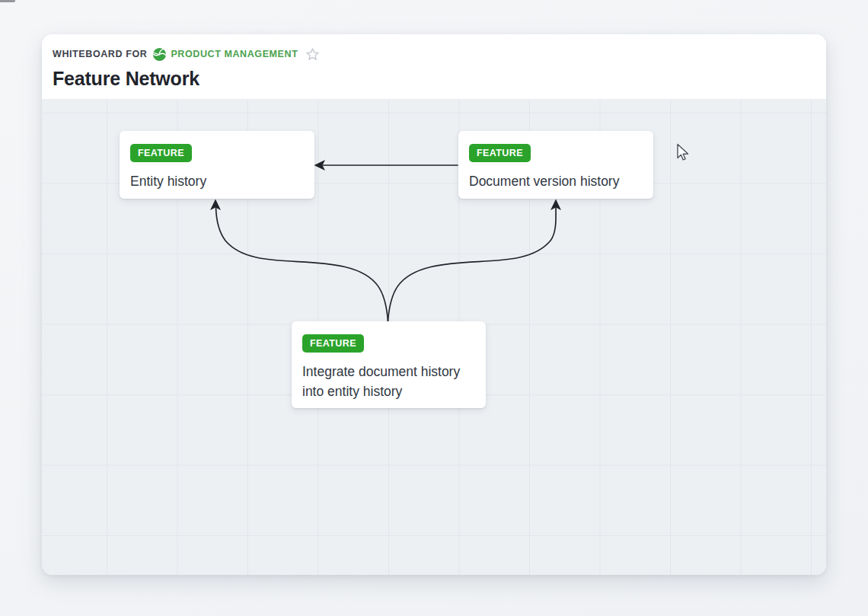  I want to click on breadcrumb: WHITEBOARD FOR PRODU, so click(434, 54).